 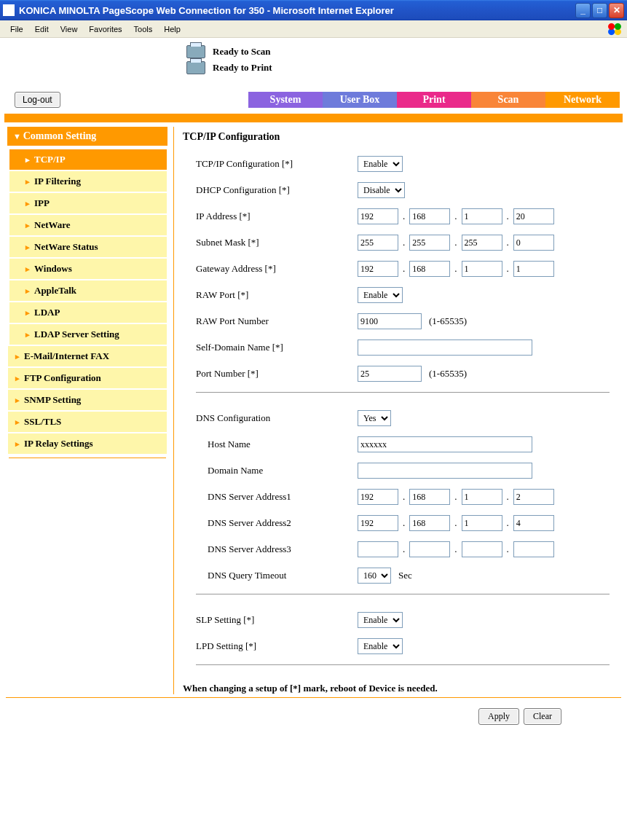 What do you see at coordinates (543, 717) in the screenshot?
I see `clear-button: Clear` at bounding box center [543, 717].